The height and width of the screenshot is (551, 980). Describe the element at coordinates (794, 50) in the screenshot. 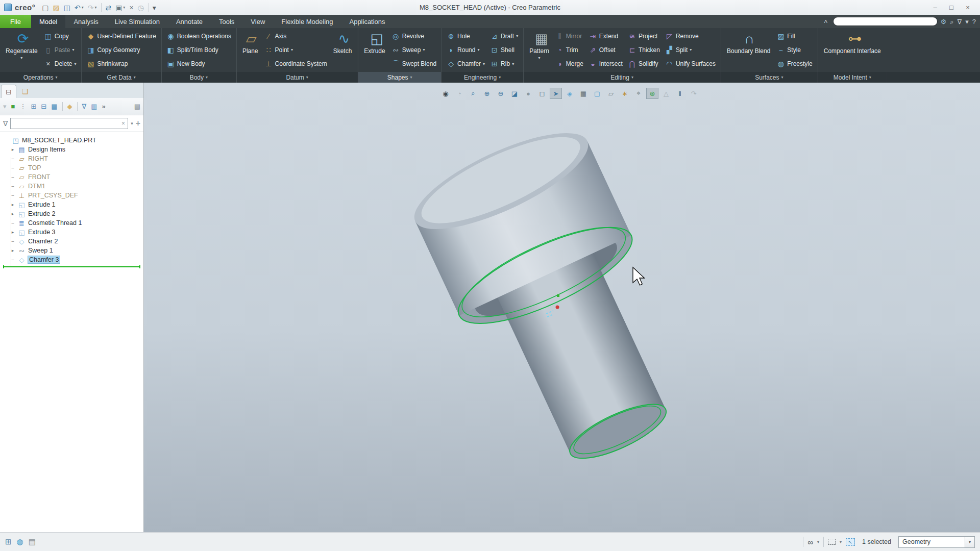

I see `style-icon: ⌢ Style ▾` at that location.